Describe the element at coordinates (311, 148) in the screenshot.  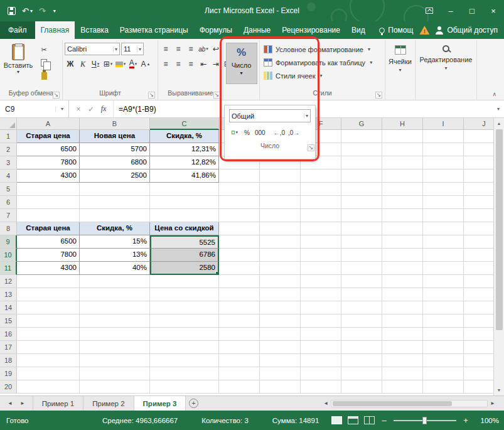
I see `number-dialog-launcher: ↘` at that location.